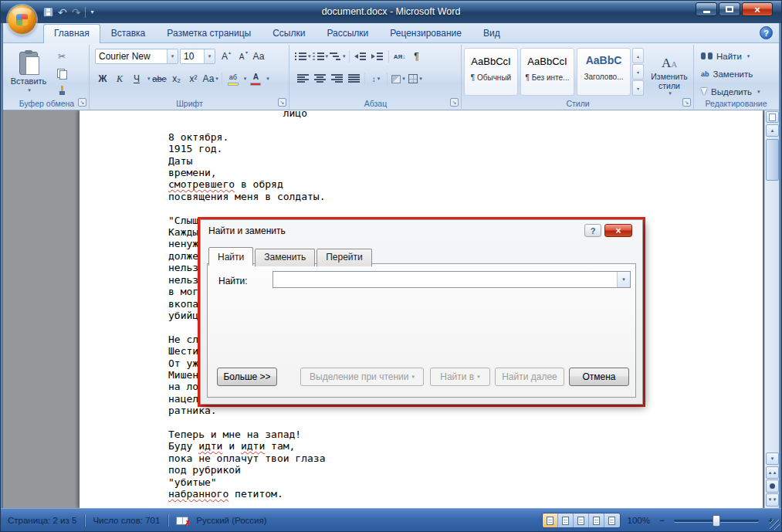  I want to click on superscript-button: х², so click(194, 79).